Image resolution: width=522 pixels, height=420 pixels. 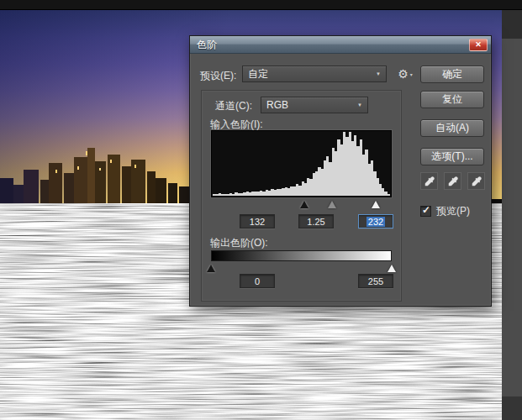 What do you see at coordinates (301, 267) in the screenshot?
I see `output-levels-slider` at bounding box center [301, 267].